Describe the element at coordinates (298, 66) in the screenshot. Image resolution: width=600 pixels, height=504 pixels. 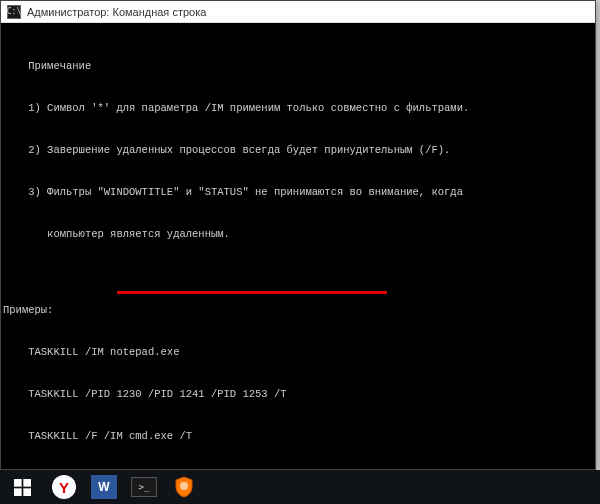
I see `note-header: Примечание` at that location.